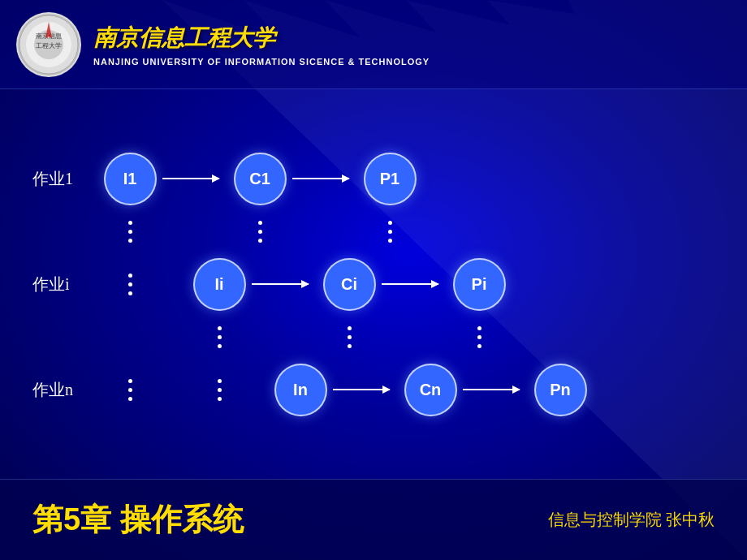 This screenshot has height=560, width=747. What do you see at coordinates (261, 38) in the screenshot?
I see `school-name-cn: 南京信息工程大学` at bounding box center [261, 38].